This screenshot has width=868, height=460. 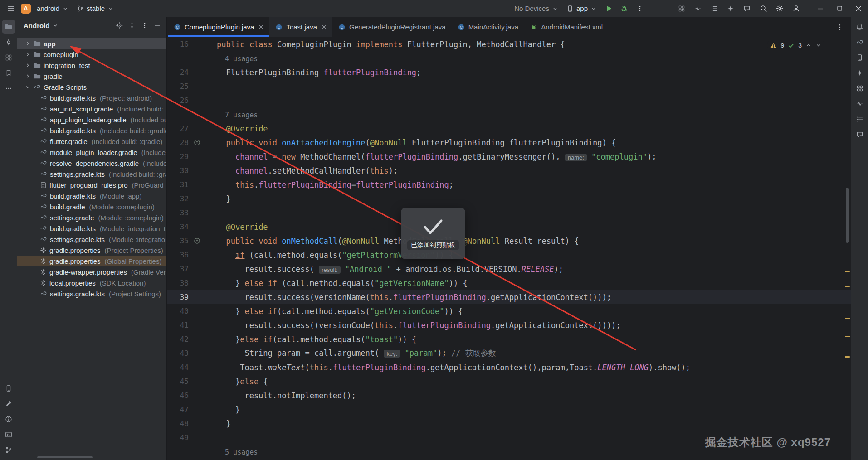 I want to click on code-line-40: 40 } else if(call.method.equals("getVers…, so click(x=509, y=311).